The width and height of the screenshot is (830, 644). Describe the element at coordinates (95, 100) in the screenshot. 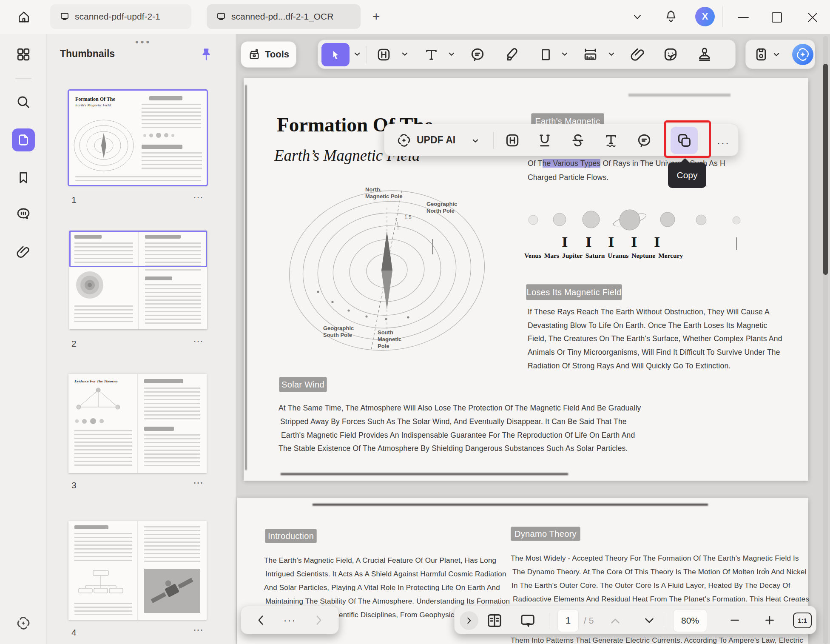

I see `thumb1-title: Formation Of The` at that location.